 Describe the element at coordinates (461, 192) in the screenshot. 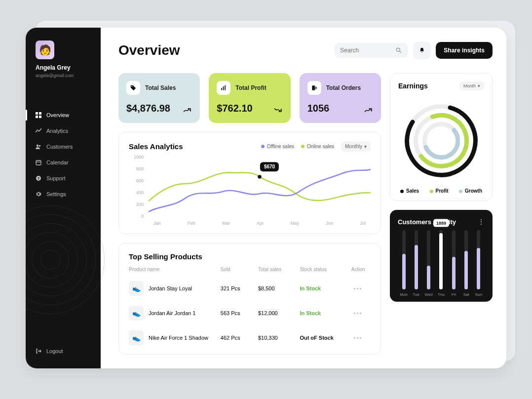

I see `legend-dot-growth` at that location.